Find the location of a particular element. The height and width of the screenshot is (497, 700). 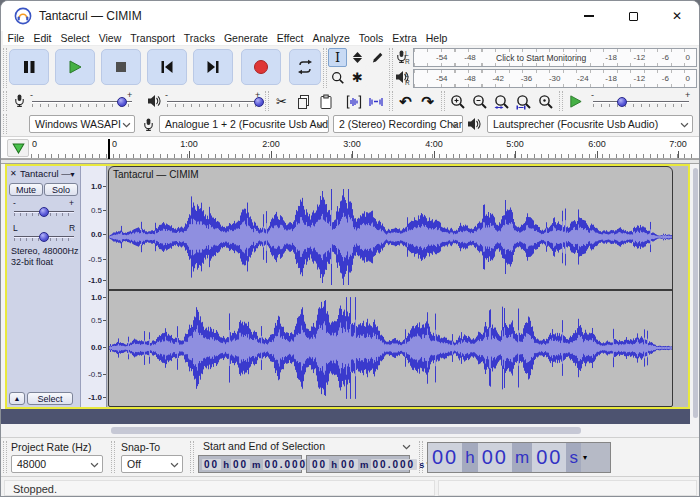

monitoring-hint: Click to Start Monitoring is located at coordinates (541, 58).